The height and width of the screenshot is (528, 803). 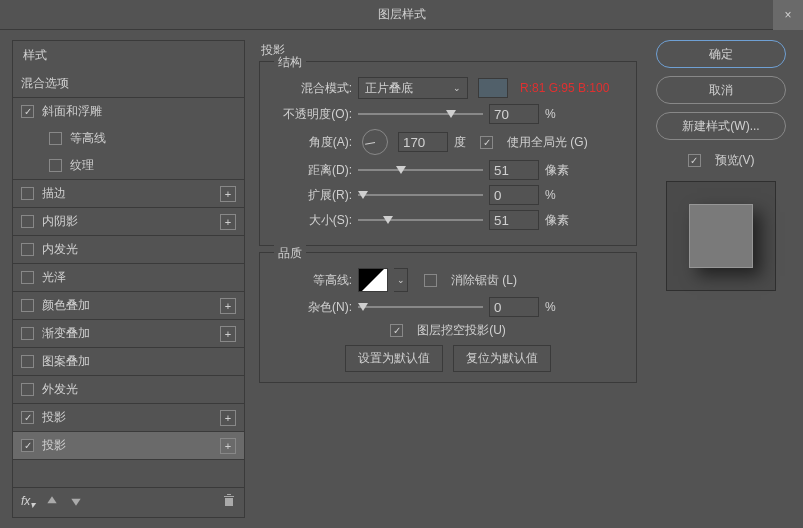 I want to click on contour-dropdown-button: ⌄, so click(x=401, y=280).